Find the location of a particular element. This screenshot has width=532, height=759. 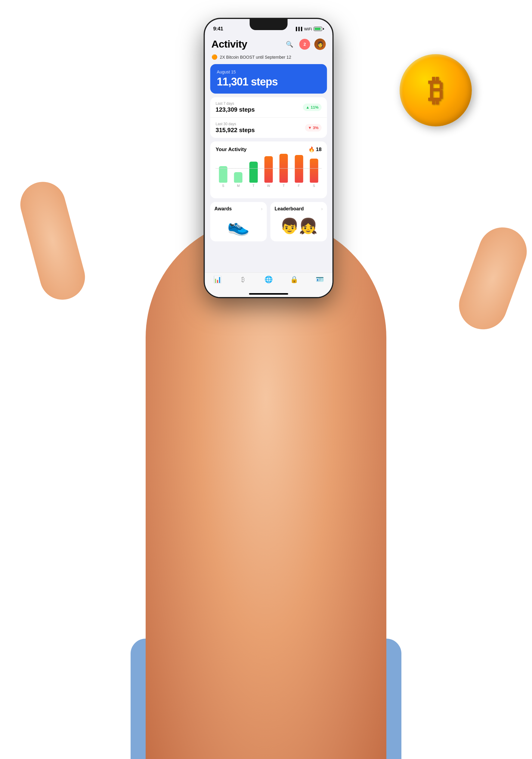

sneaker-icon: 👟 is located at coordinates (239, 226).